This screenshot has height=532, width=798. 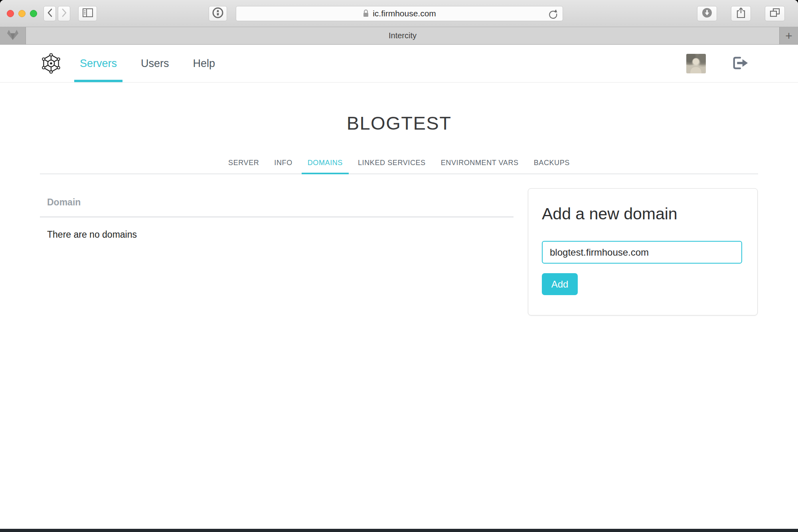 I want to click on new-tab-button: +, so click(x=788, y=36).